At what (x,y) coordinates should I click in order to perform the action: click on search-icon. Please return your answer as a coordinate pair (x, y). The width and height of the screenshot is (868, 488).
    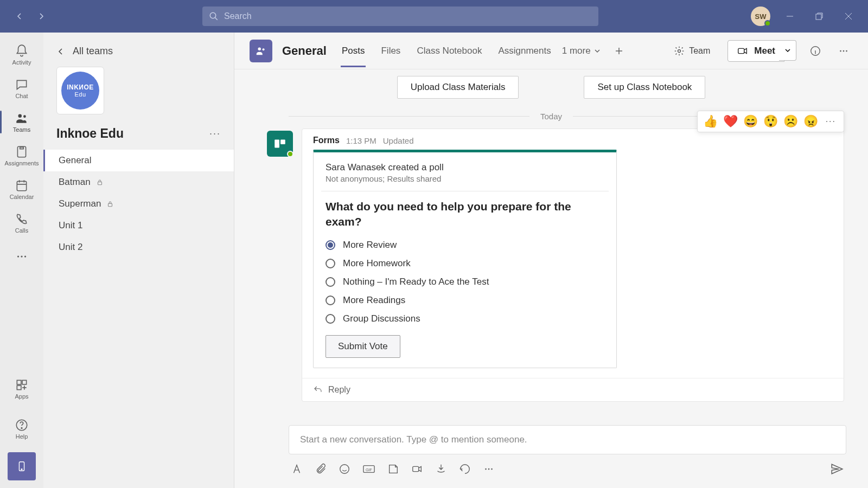
    Looking at the image, I should click on (214, 16).